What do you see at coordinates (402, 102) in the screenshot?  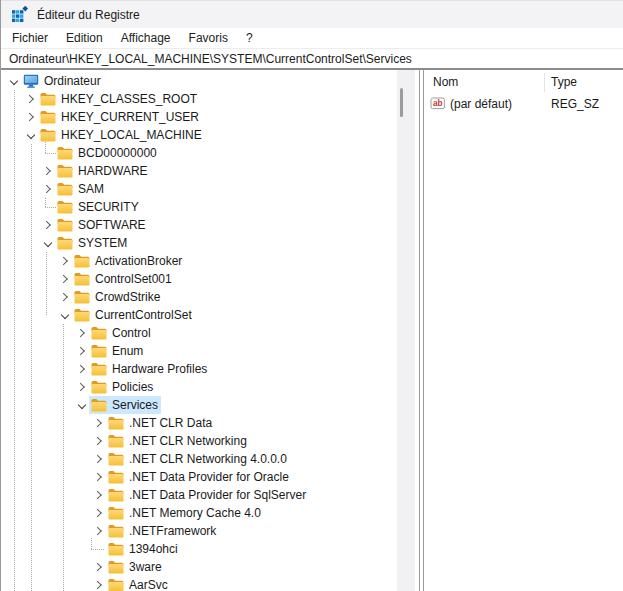 I see `scrollbar-thumb` at bounding box center [402, 102].